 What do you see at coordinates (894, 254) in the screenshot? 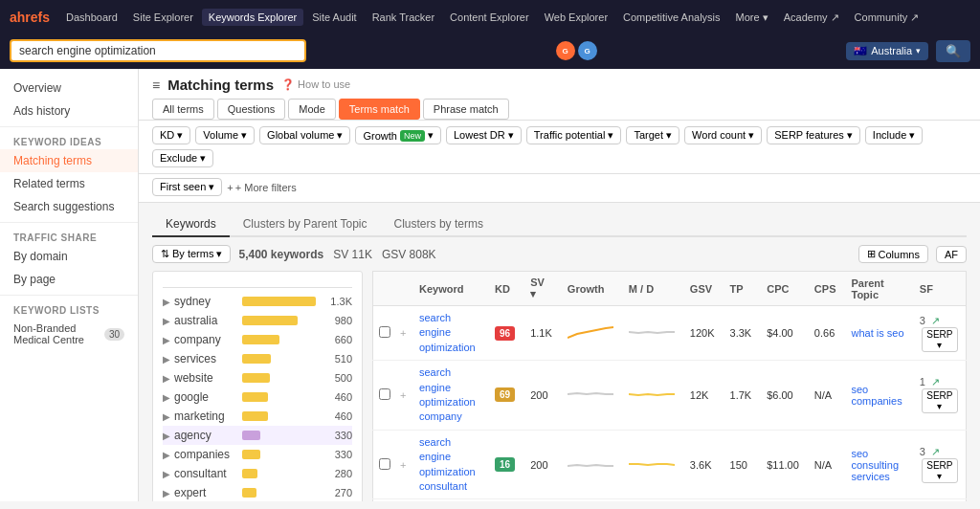
I see `columns-button: ⊞ Columns` at bounding box center [894, 254].